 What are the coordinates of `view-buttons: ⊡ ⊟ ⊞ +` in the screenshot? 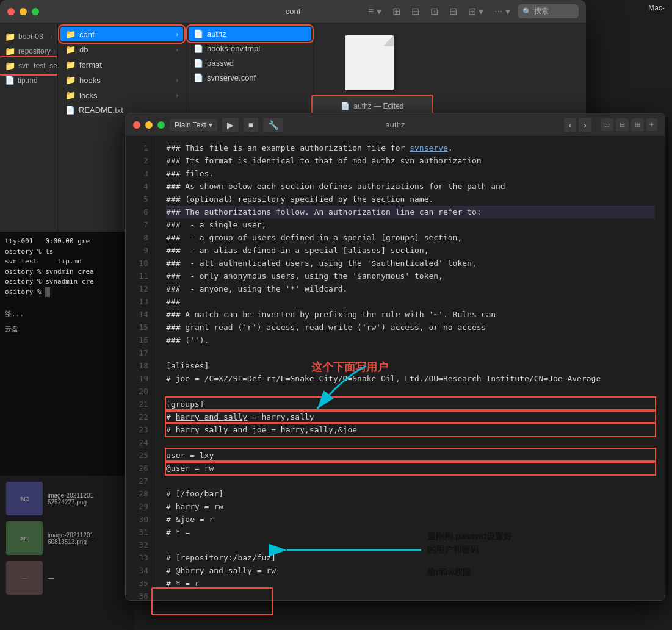 It's located at (629, 124).